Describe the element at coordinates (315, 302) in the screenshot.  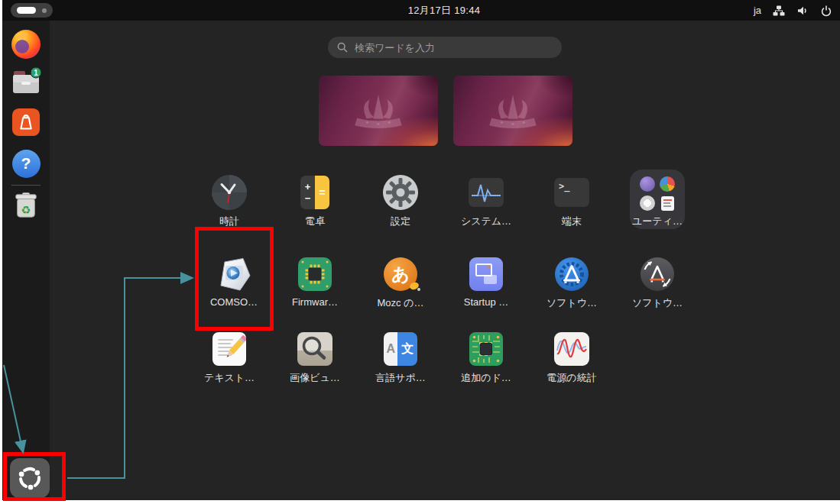
I see `app-label: Firmwar…` at that location.